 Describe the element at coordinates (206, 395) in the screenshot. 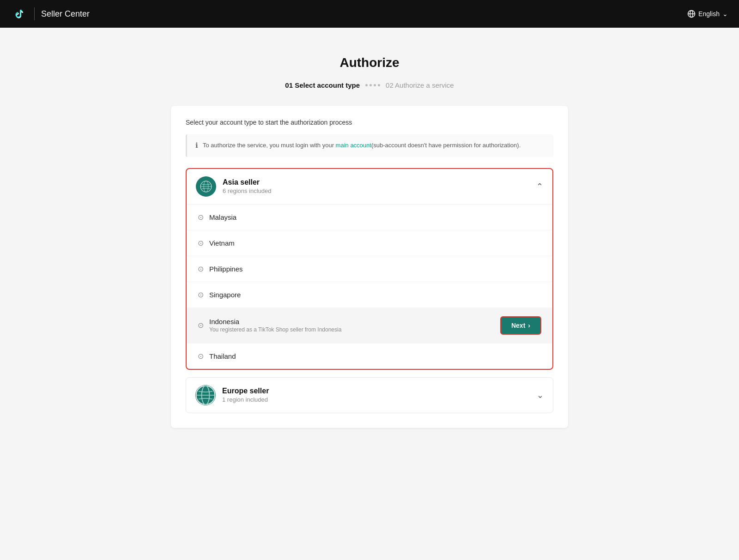

I see `europe-globe-svg` at that location.